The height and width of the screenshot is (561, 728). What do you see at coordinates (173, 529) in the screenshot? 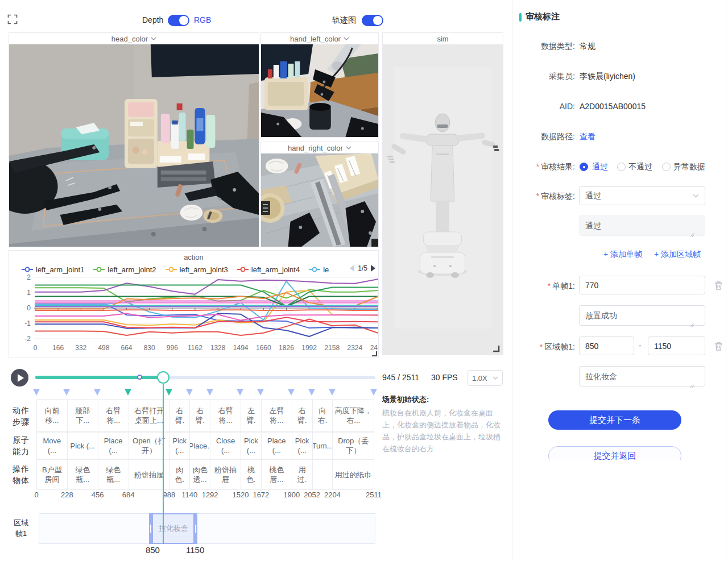
I see `region-frame-block: 拉化妆盒` at bounding box center [173, 529].